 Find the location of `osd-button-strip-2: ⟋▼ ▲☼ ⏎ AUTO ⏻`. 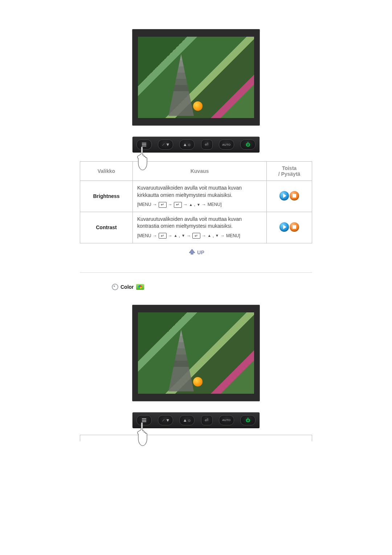

osd-button-strip-2: ⟋▼ ▲☼ ⏎ AUTO ⏻ is located at coordinates (196, 420).